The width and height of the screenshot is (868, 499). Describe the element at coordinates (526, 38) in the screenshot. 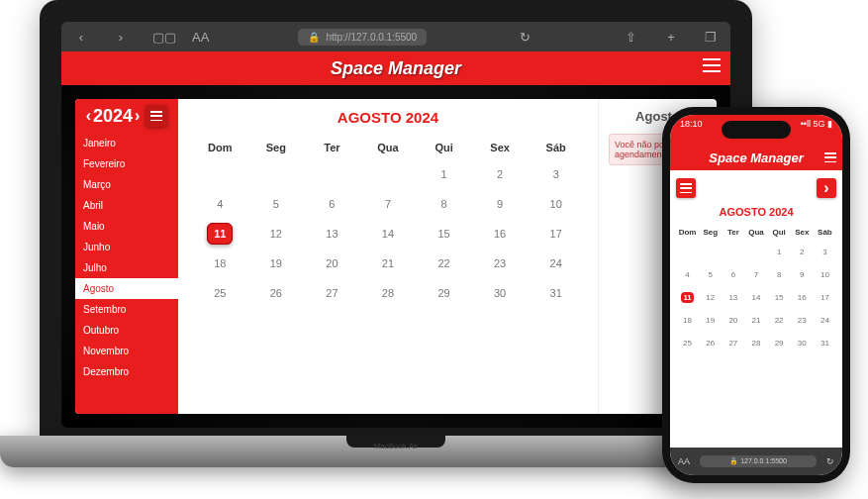

I see `reload-button: ↻` at that location.